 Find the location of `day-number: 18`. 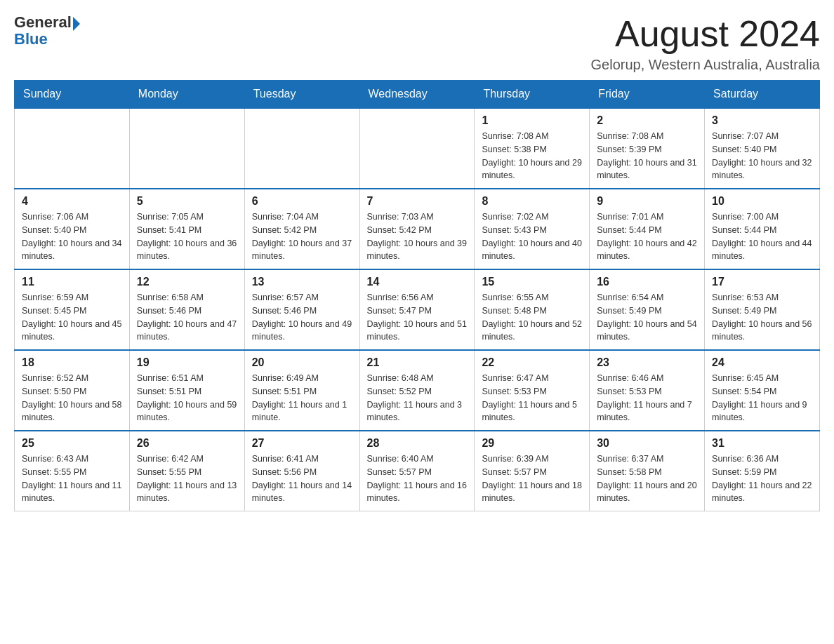

day-number: 18 is located at coordinates (72, 363).